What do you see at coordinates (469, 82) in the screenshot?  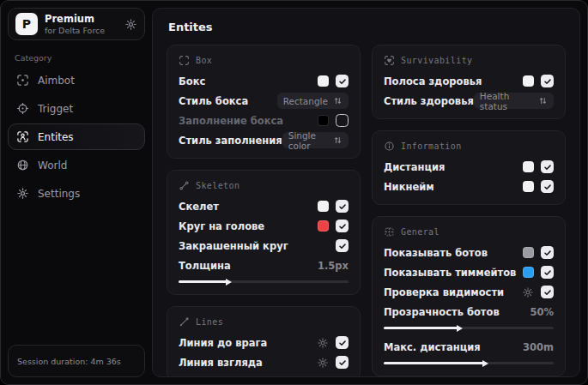 I see `panel-survivability: Survivability Полоса здоровья Стиль здор…` at bounding box center [469, 82].